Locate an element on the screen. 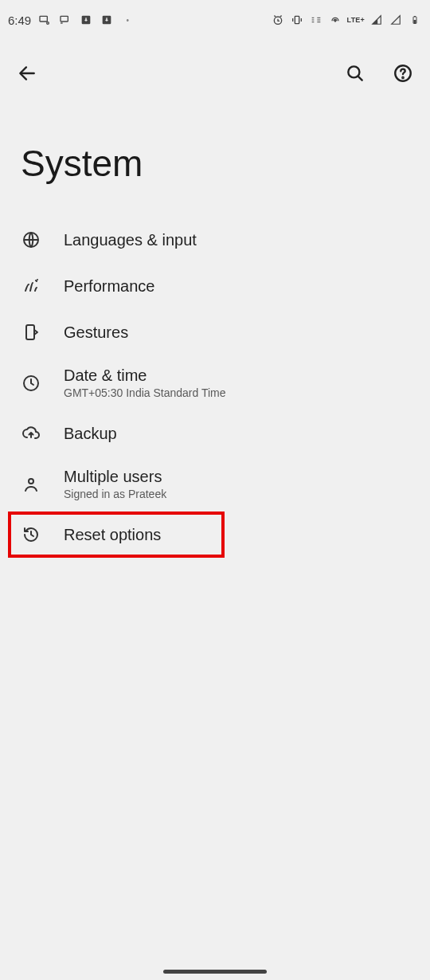 The height and width of the screenshot is (980, 430). status-time: 6:49 is located at coordinates (19, 21).